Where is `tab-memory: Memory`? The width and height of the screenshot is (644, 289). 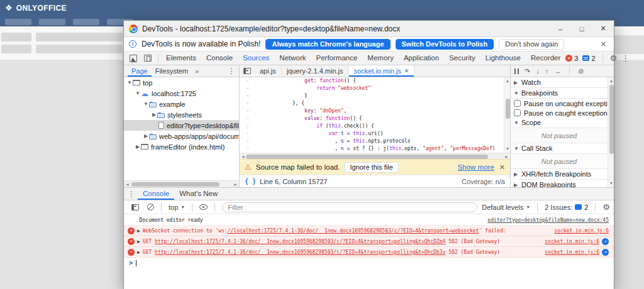 tab-memory: Memory is located at coordinates (380, 58).